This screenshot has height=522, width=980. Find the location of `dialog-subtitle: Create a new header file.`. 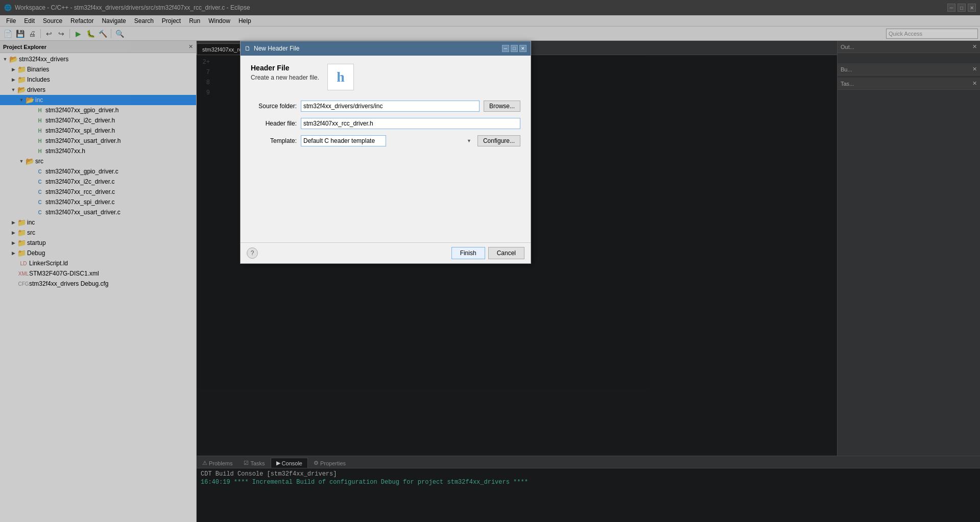

dialog-subtitle: Create a new header file. is located at coordinates (285, 78).